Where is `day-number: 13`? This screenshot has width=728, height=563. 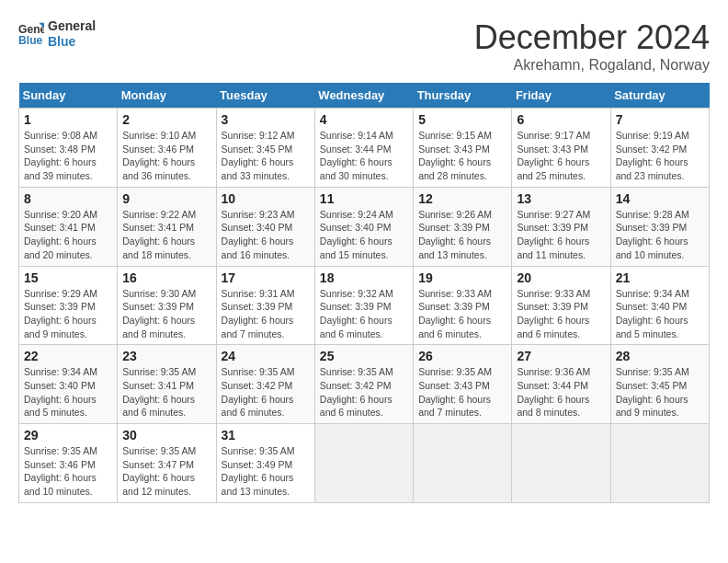 day-number: 13 is located at coordinates (561, 199).